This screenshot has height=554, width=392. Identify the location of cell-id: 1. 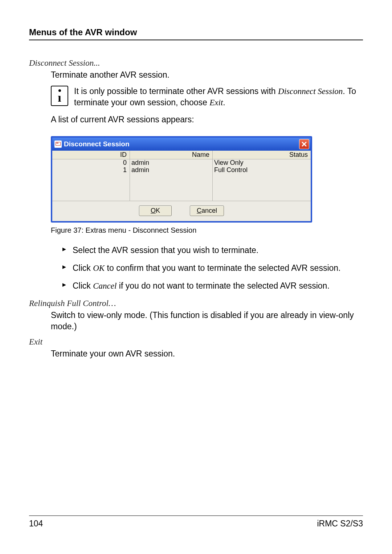
(91, 170).